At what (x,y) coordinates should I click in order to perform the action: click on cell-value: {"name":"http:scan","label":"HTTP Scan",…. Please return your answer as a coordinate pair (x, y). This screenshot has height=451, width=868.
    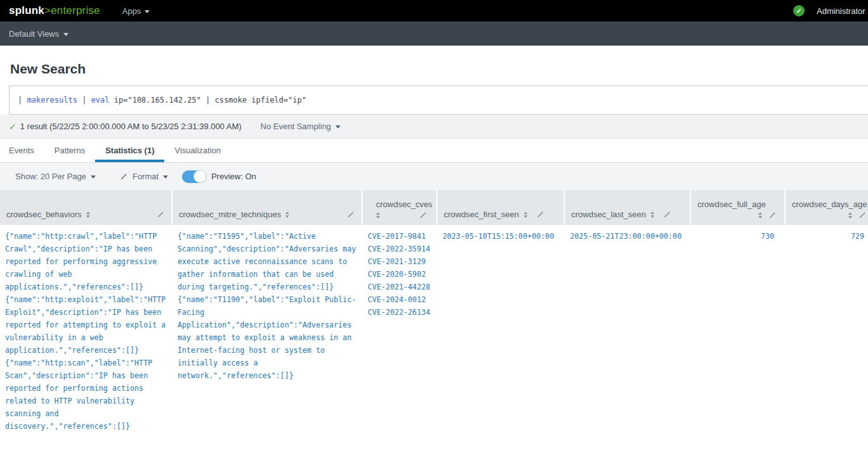
    Looking at the image, I should click on (86, 395).